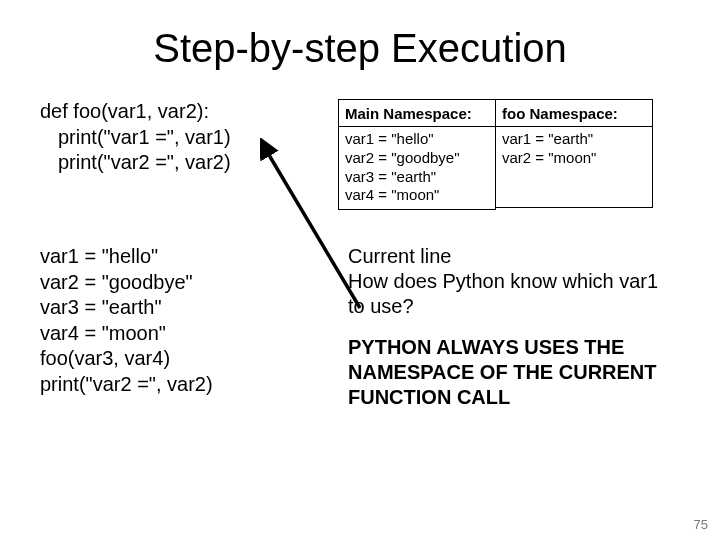  What do you see at coordinates (514, 372) in the screenshot?
I see `note-emphasis: PYTHON ALWAYS USES THE NAMESPACE OF THE …` at bounding box center [514, 372].